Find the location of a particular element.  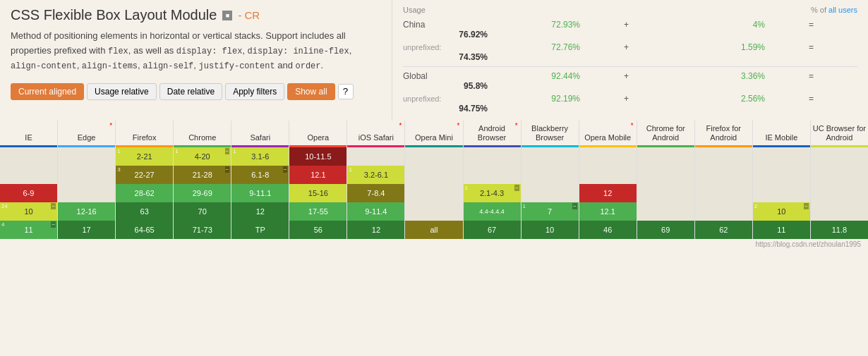

status-badge: - CR is located at coordinates (248, 16).